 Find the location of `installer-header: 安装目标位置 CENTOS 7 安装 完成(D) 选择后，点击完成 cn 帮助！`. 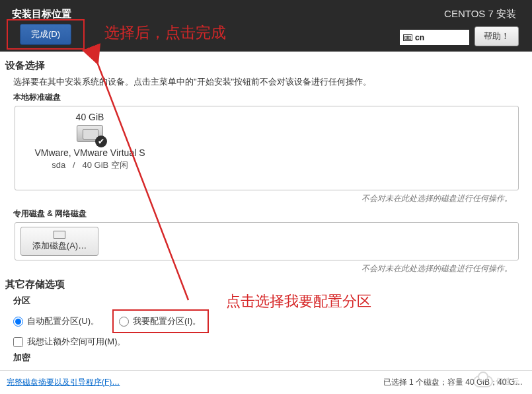

installer-header: 安装目标位置 CENTOS 7 安装 完成(D) 选择后，点击完成 cn 帮助！ is located at coordinates (266, 26).